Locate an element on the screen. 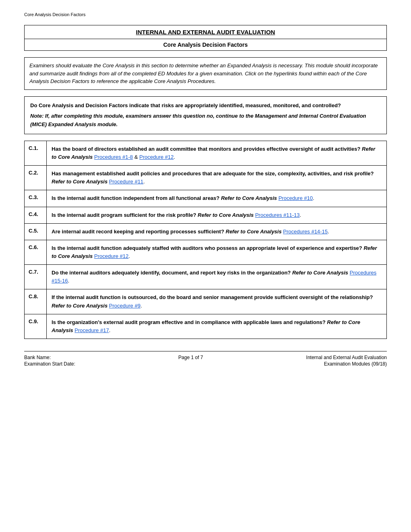  bank-name-label: Bank Name: is located at coordinates (50, 357).